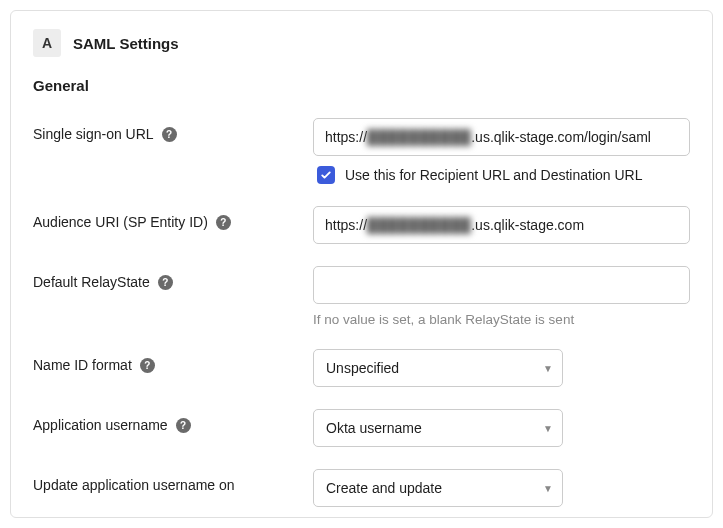 The width and height of the screenshot is (723, 528). I want to click on update-on-select: Create and update, so click(438, 488).